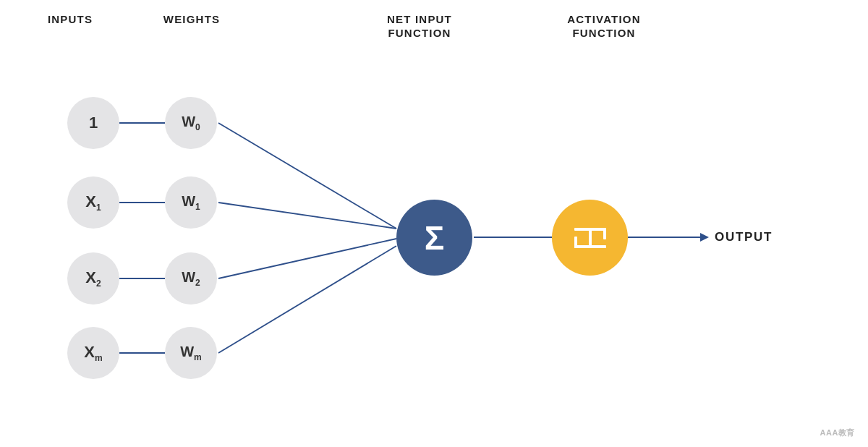 This screenshot has width=868, height=447. I want to click on input-node-3: Xm, so click(93, 353).